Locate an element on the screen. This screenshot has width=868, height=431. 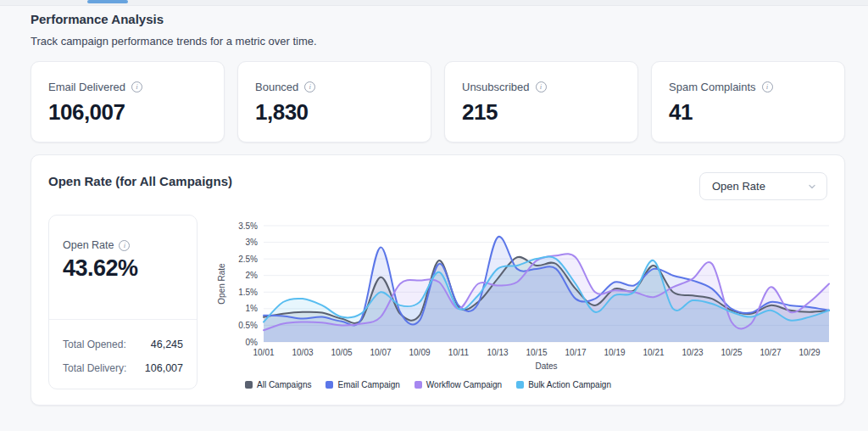
active-tab-indicator is located at coordinates (108, 2).